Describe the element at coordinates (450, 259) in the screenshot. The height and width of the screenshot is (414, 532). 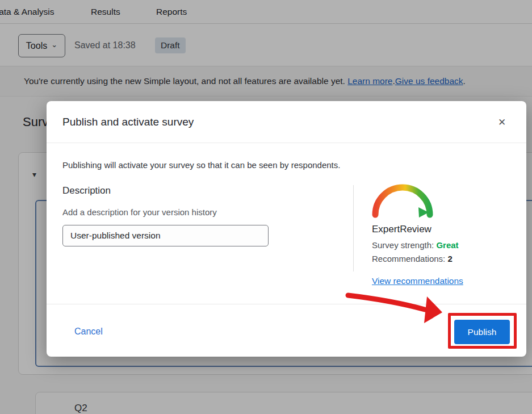
I see `recommendations-value: 2` at that location.